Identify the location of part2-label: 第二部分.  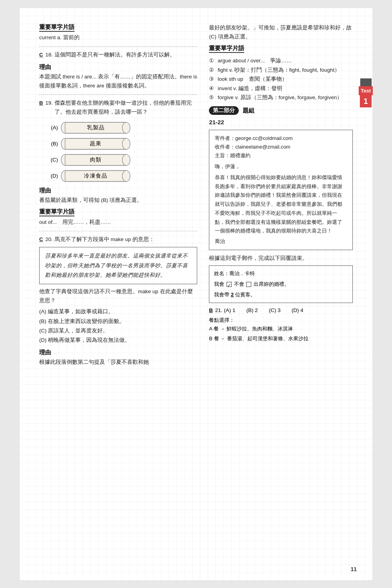
(224, 111).